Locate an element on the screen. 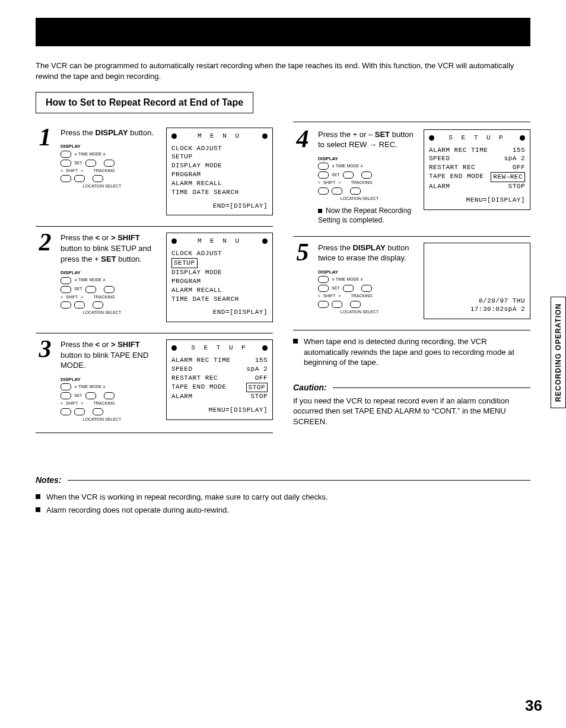 This screenshot has height=728, width=566. caution-text: If you need the VCR to repeat record eve… is located at coordinates (412, 412).